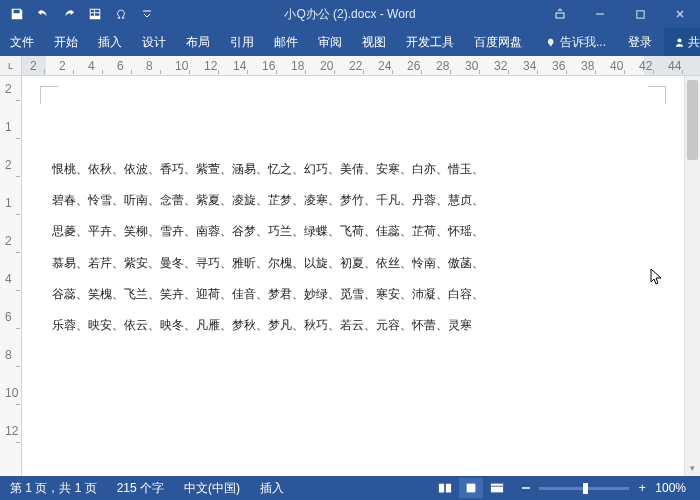 This screenshot has height=500, width=700. What do you see at coordinates (69, 14) in the screenshot?
I see `redo-button` at bounding box center [69, 14].